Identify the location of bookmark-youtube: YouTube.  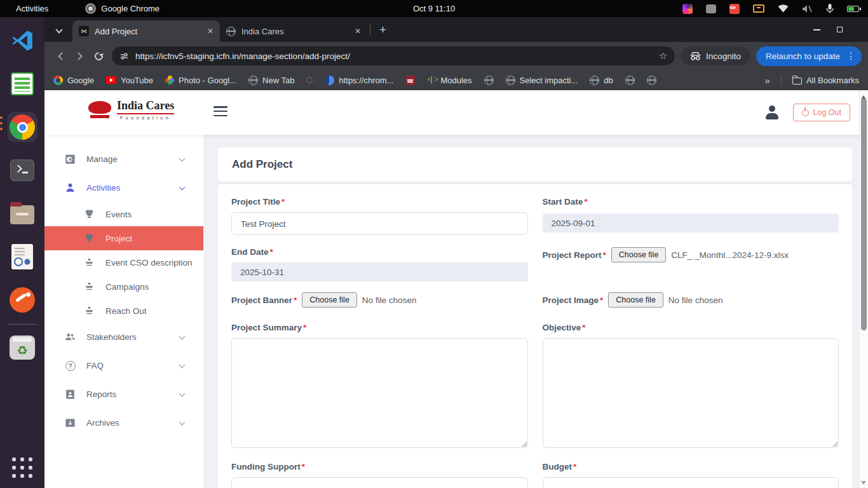
(130, 80).